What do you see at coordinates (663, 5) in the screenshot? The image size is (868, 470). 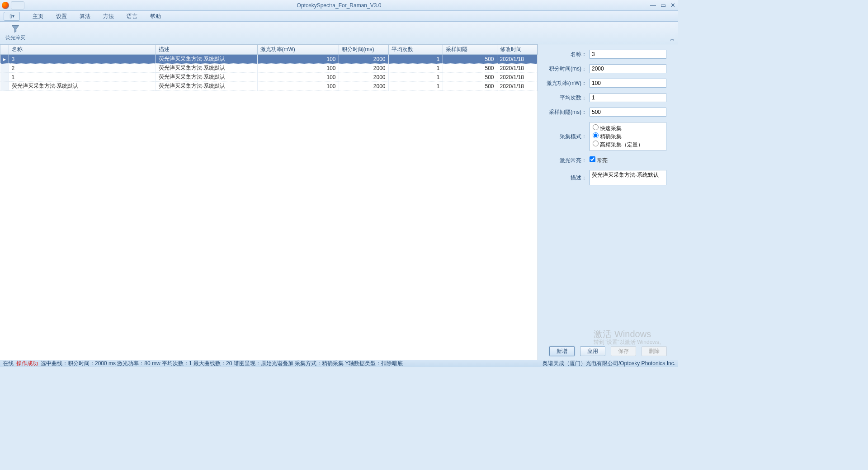 I see `maximize-icon: ▭` at bounding box center [663, 5].